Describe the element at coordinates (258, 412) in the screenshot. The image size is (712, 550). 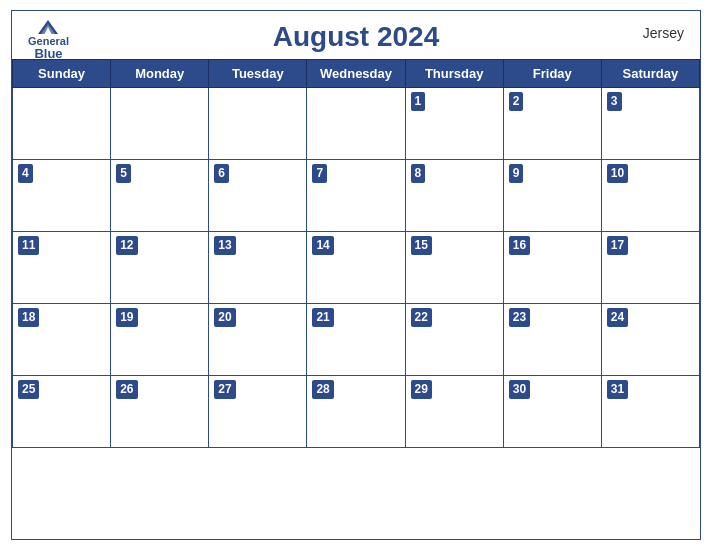
I see `day-cell-27: 27` at that location.